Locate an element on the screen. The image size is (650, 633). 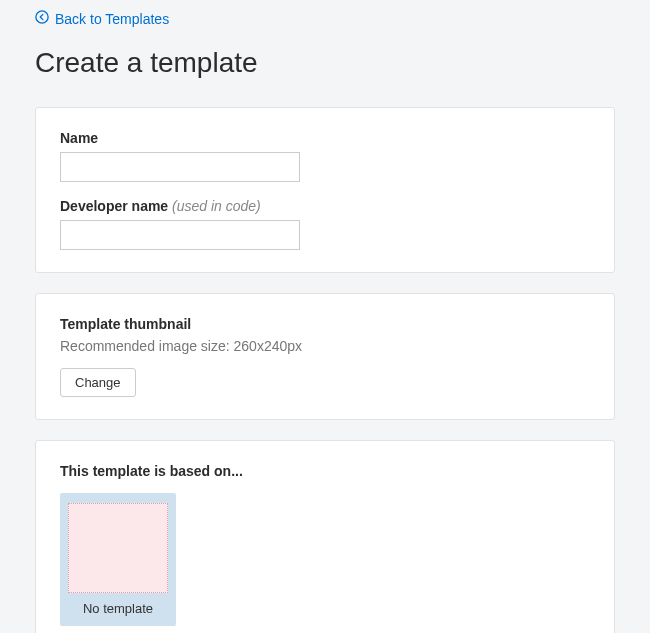
template-thumbnail-placeholder is located at coordinates (118, 548).